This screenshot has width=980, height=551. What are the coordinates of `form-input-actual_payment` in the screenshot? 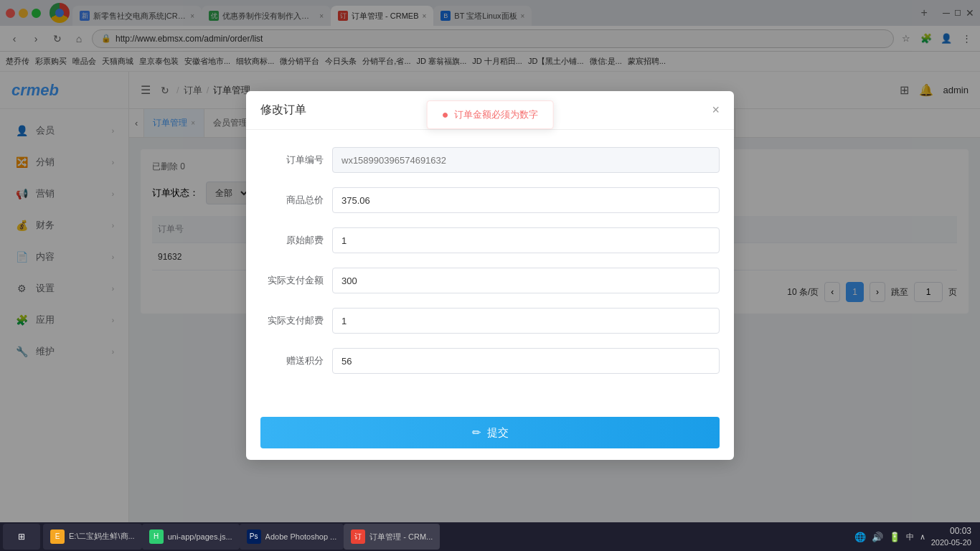 It's located at (526, 281).